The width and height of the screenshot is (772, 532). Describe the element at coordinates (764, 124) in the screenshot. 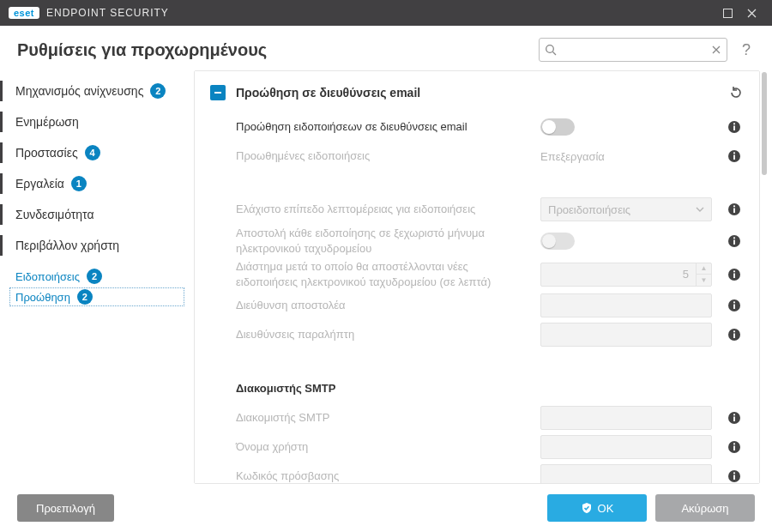

I see `scrollbar-thumb` at that location.